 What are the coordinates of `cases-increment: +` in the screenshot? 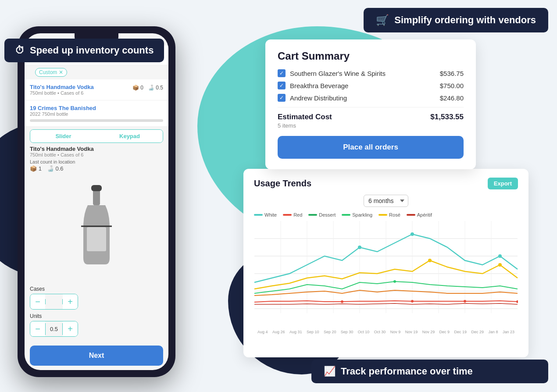 It's located at (70, 302).